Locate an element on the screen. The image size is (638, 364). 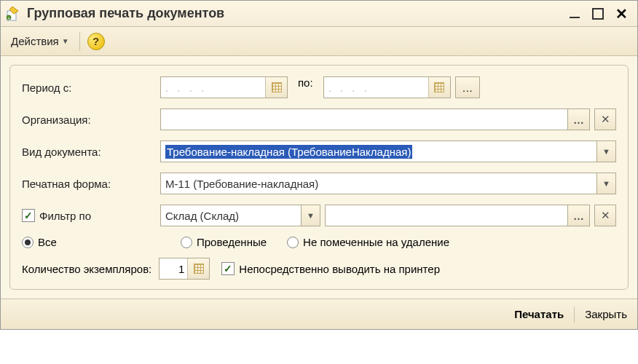
footer-separator is located at coordinates (574, 314).